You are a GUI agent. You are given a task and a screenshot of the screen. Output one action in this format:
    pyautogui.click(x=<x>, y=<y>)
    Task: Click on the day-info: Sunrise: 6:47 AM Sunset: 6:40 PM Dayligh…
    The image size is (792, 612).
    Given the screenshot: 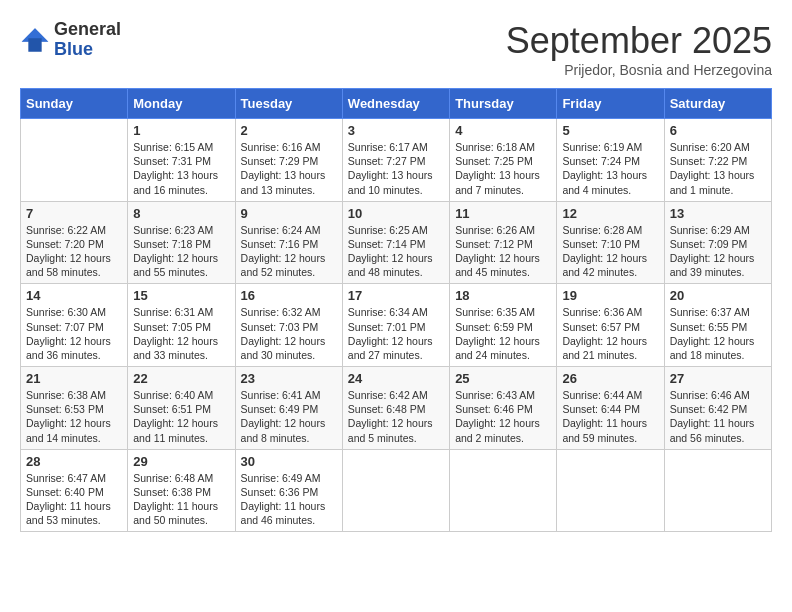 What is the action you would take?
    pyautogui.click(x=74, y=500)
    